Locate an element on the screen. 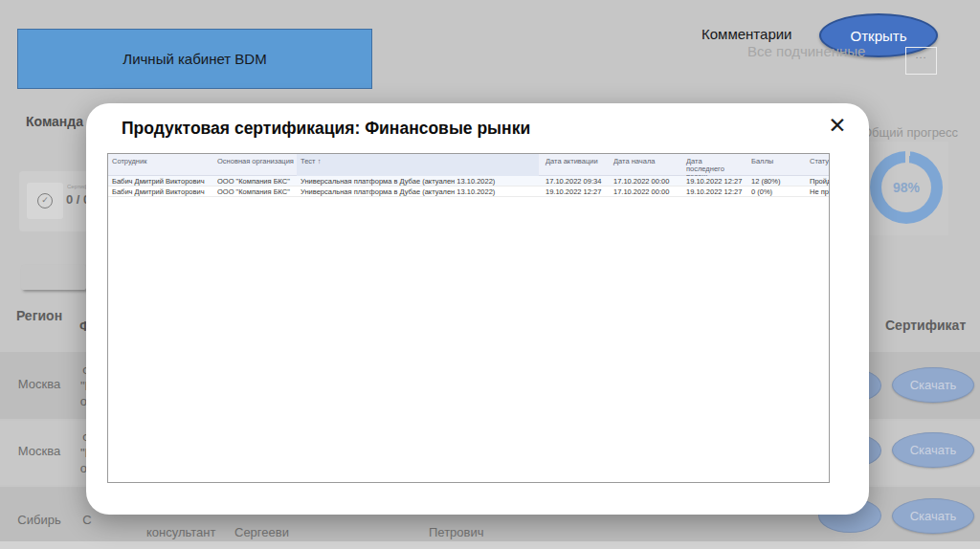  team-section-title: Команда is located at coordinates (55, 121).